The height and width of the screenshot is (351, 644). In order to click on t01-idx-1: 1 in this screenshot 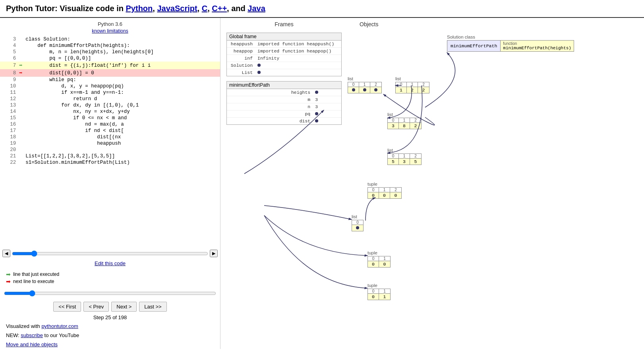, I will do `click(385, 291)`.